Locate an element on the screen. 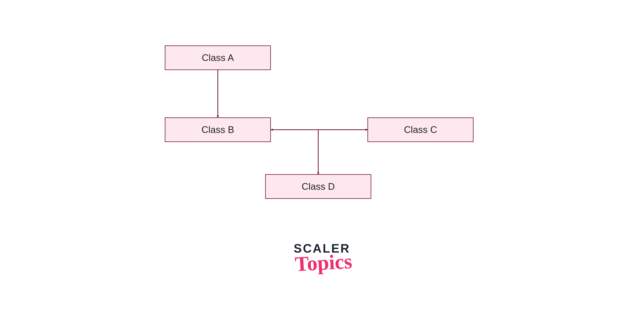 This screenshot has height=310, width=644. class-a-box: Class A is located at coordinates (218, 58).